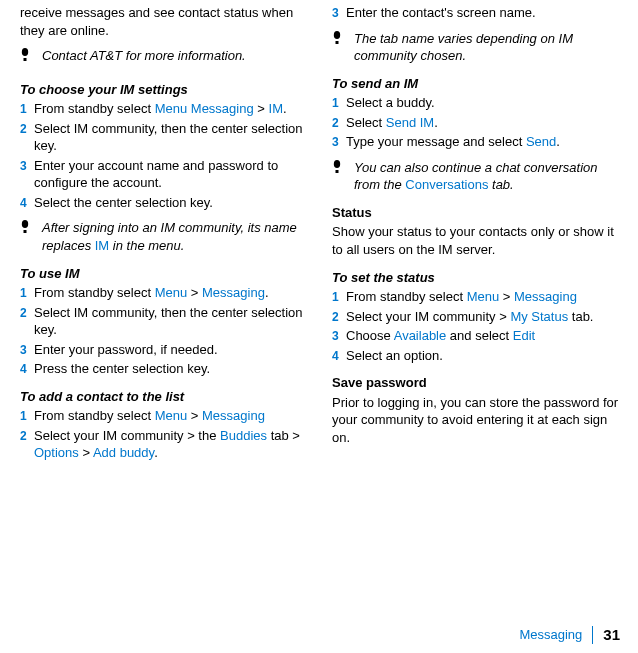  What do you see at coordinates (177, 56) in the screenshot?
I see `note-text: Contact AT&T for more information.` at bounding box center [177, 56].